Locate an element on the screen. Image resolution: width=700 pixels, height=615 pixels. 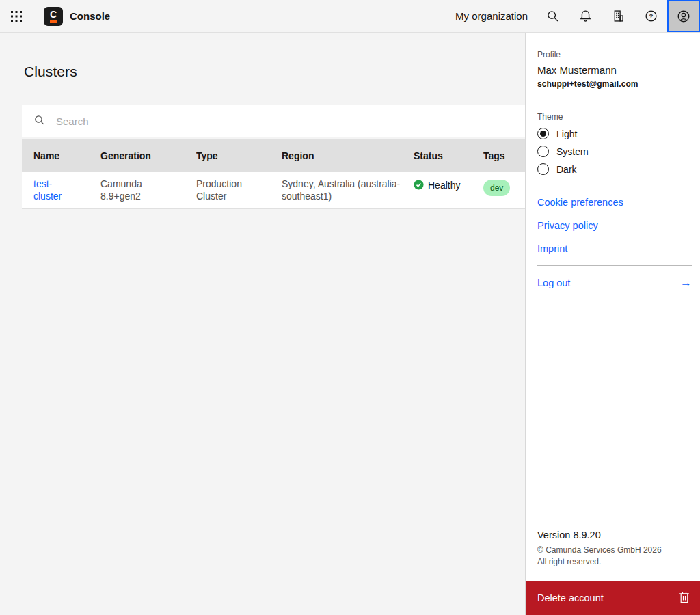
profile-menu-button is located at coordinates (684, 16).